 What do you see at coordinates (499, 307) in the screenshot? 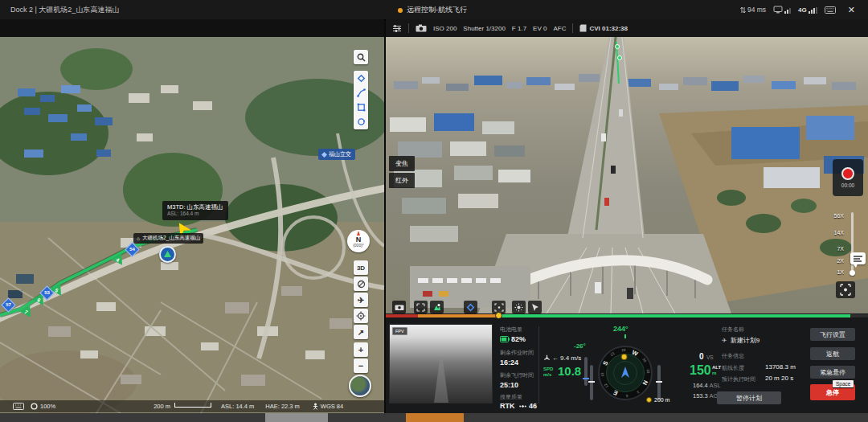
I see `ar-frame-icon` at bounding box center [499, 307].